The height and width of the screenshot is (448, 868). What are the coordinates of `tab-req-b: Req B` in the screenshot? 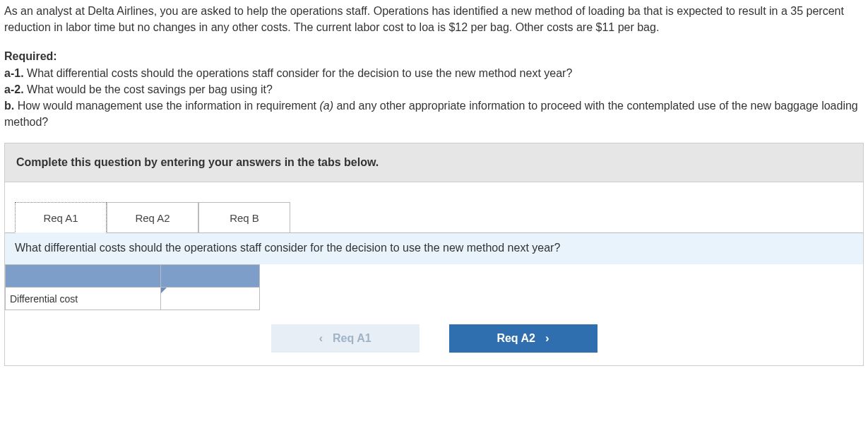 It's located at (244, 218).